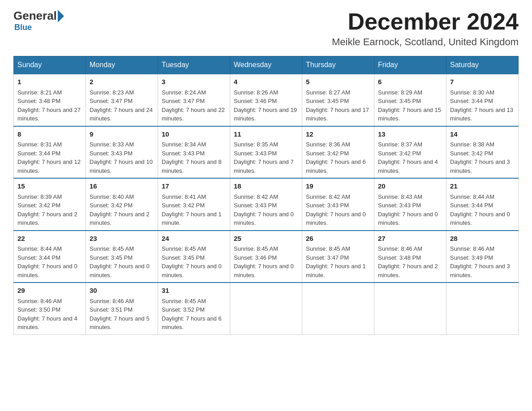 The width and height of the screenshot is (532, 411). I want to click on day-sunrise: Sunrise: 8:40 AM, so click(112, 197).